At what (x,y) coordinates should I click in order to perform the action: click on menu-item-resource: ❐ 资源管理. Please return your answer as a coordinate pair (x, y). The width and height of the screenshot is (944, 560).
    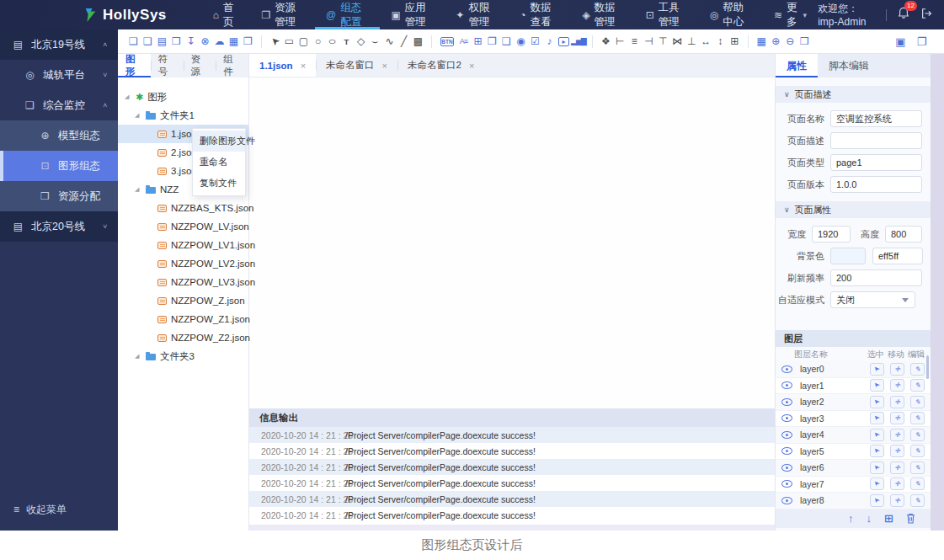
    Looking at the image, I should click on (283, 15).